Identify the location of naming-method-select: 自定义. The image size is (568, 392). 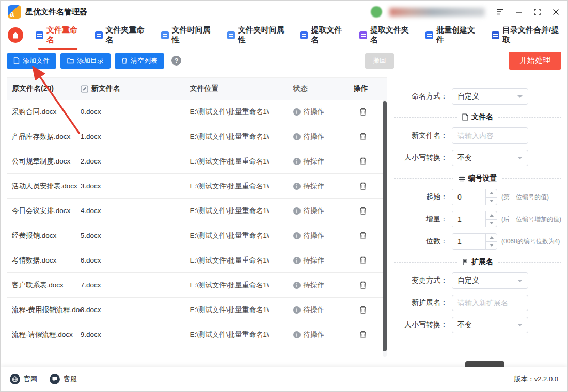
(490, 96).